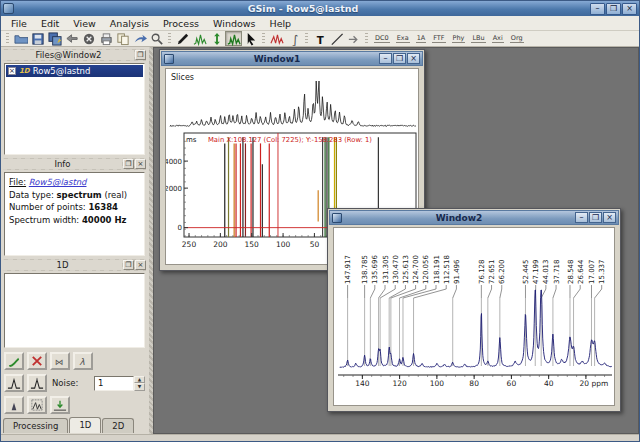 The width and height of the screenshot is (640, 442). Describe the element at coordinates (403, 38) in the screenshot. I see `process-exa-button: Exa` at that location.